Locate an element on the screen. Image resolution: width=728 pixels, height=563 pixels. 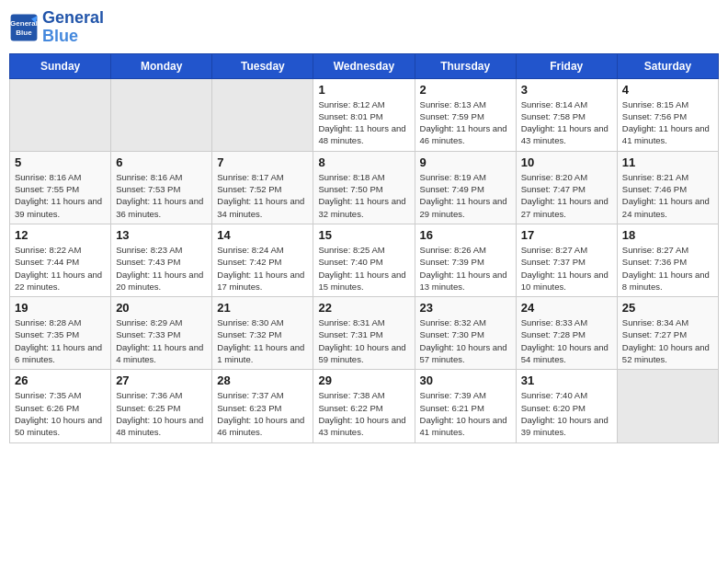
day-info: Sunrise: 7:36 AMSunset: 6:25 PMDaylight:… is located at coordinates (162, 414).